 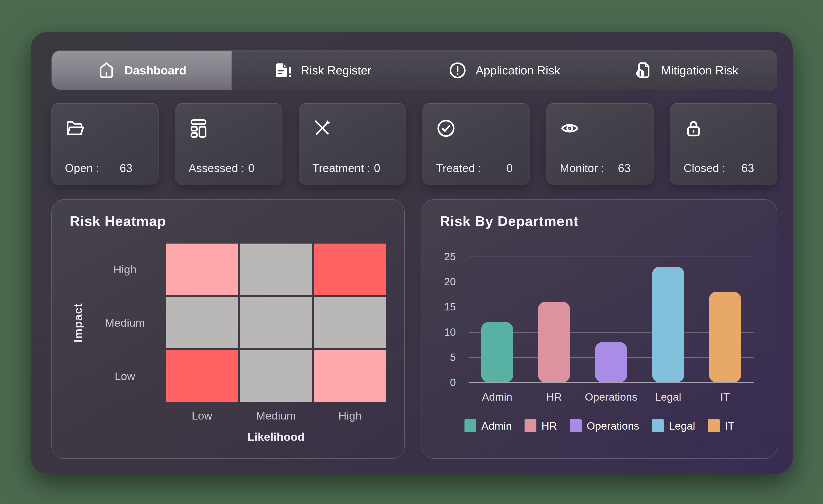 What do you see at coordinates (231, 168) in the screenshot?
I see `stat-text: Assessed :0` at bounding box center [231, 168].